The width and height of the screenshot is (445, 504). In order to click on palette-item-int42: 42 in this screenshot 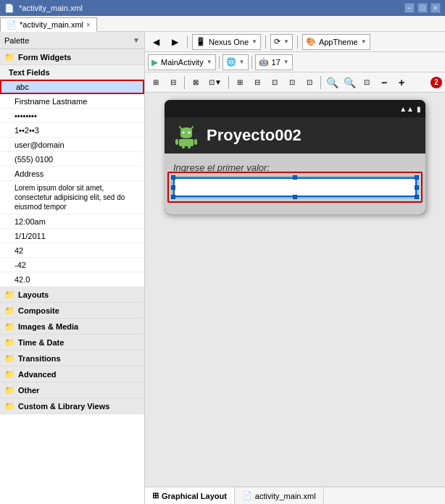, I will do `click(72, 251)`.